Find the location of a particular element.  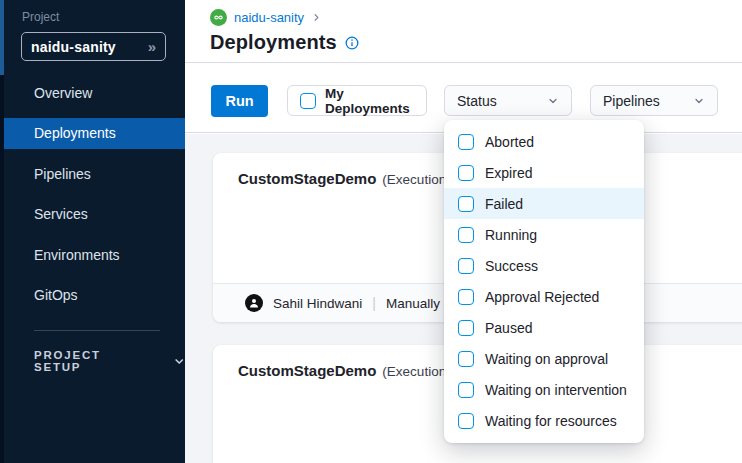

project-expand-icon: » is located at coordinates (152, 46).